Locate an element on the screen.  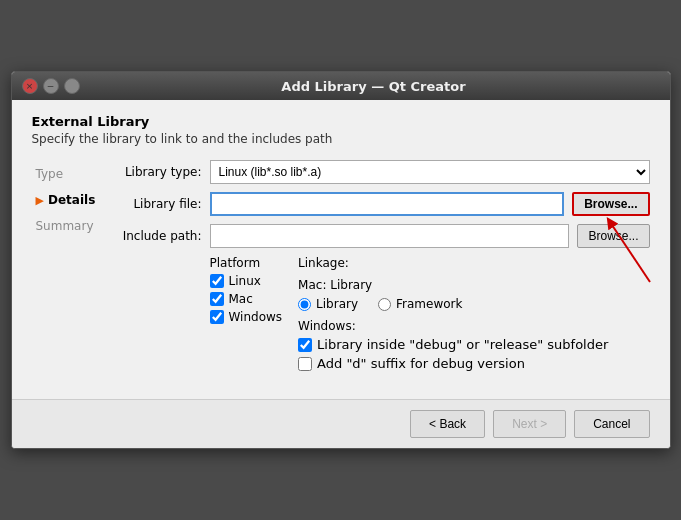
linux-checkbox is located at coordinates (217, 281).